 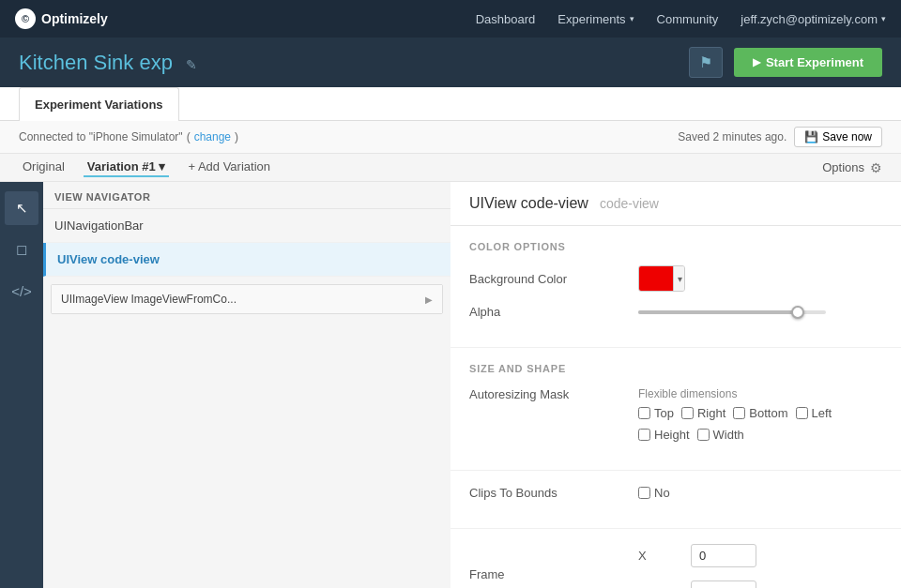 I want to click on sidebar-item-navigation-bar: UINavigationBar, so click(x=247, y=226).